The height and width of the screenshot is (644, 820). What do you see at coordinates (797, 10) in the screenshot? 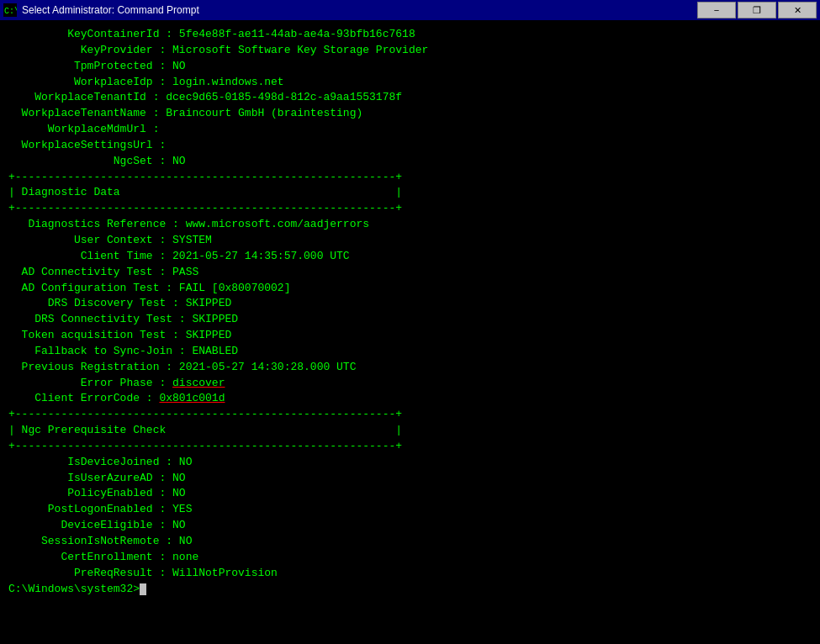
I see `close-button: ✕` at bounding box center [797, 10].